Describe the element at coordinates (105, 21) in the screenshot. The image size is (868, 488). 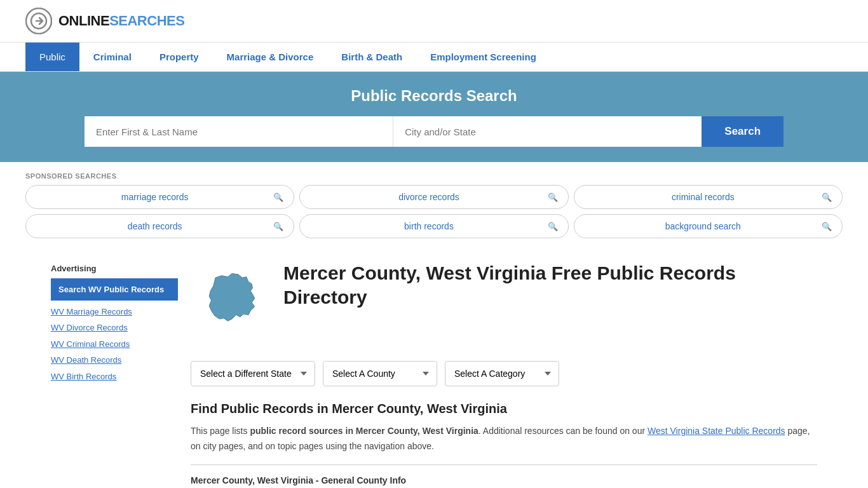
I see `logo: ONLINESEARCHES` at that location.